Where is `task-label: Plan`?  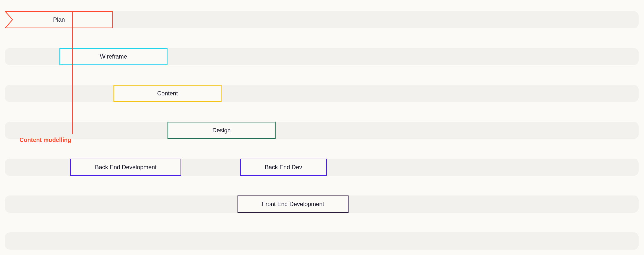 task-label: Plan is located at coordinates (59, 20).